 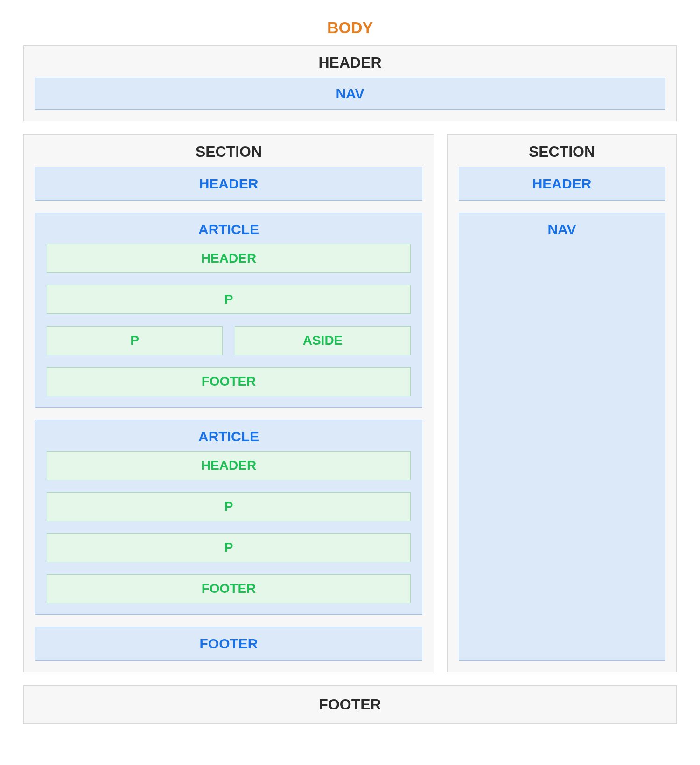 What do you see at coordinates (134, 341) in the screenshot?
I see `article1-p2-label: P` at bounding box center [134, 341].